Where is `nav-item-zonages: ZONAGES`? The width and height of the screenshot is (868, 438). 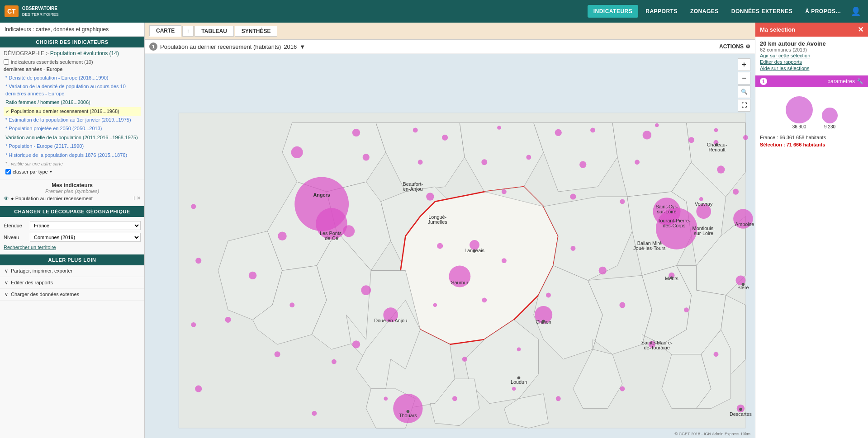 nav-item-zonages: ZONAGES is located at coordinates (705, 11).